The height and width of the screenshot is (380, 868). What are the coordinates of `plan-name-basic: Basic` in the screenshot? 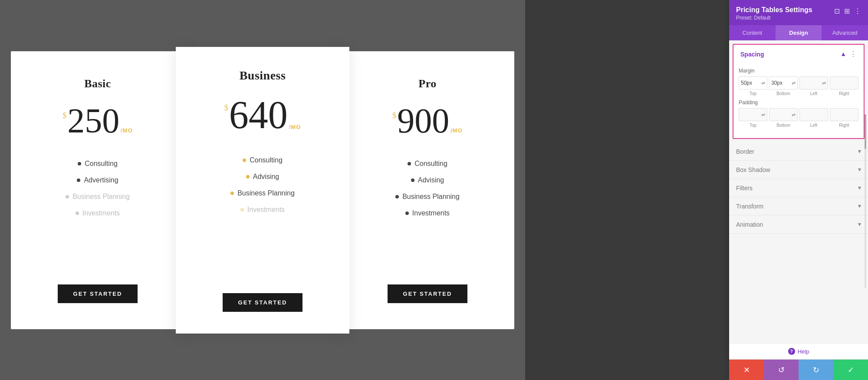 It's located at (98, 84).